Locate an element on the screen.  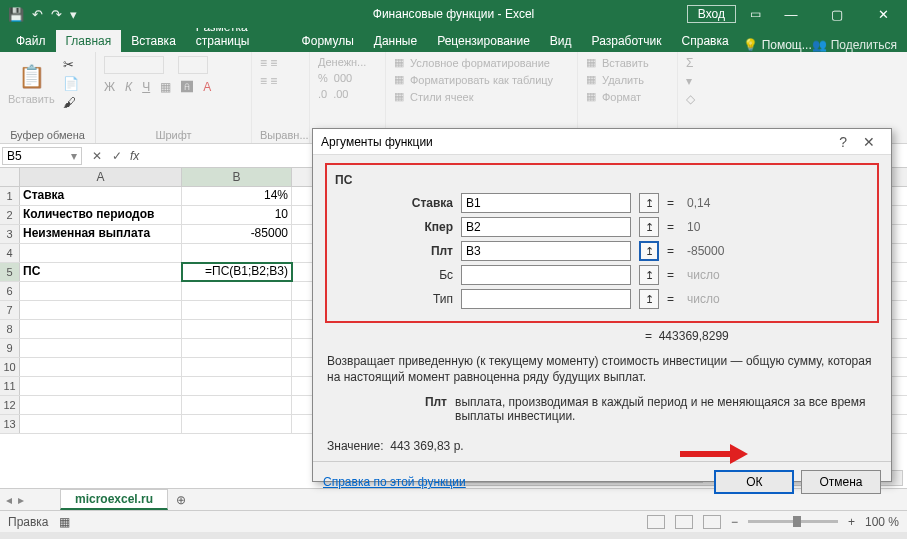
delete-cells-icon: ▦ is located at coordinates (591, 80).